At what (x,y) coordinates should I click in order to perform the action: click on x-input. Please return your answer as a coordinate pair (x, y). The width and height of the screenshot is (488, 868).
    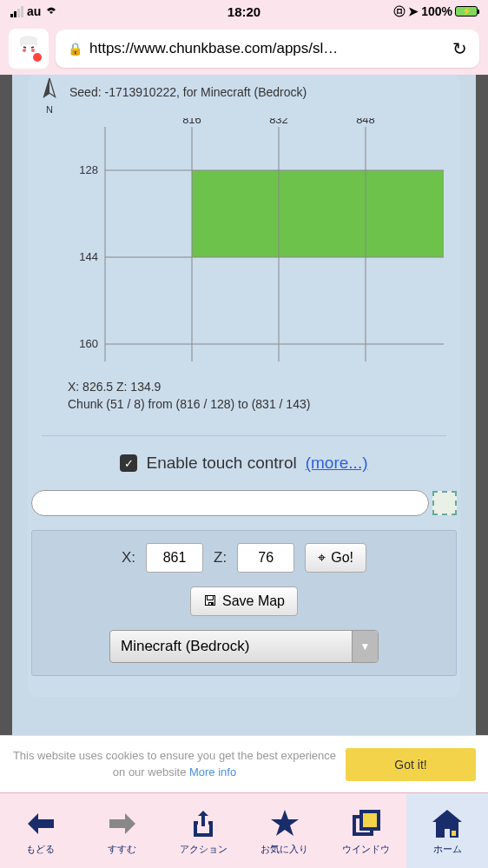
    Looking at the image, I should click on (175, 558).